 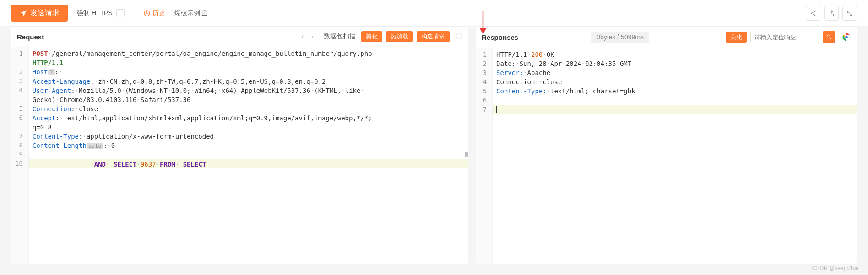 What do you see at coordinates (159, 13) in the screenshot?
I see `history-label: 历史` at bounding box center [159, 13].